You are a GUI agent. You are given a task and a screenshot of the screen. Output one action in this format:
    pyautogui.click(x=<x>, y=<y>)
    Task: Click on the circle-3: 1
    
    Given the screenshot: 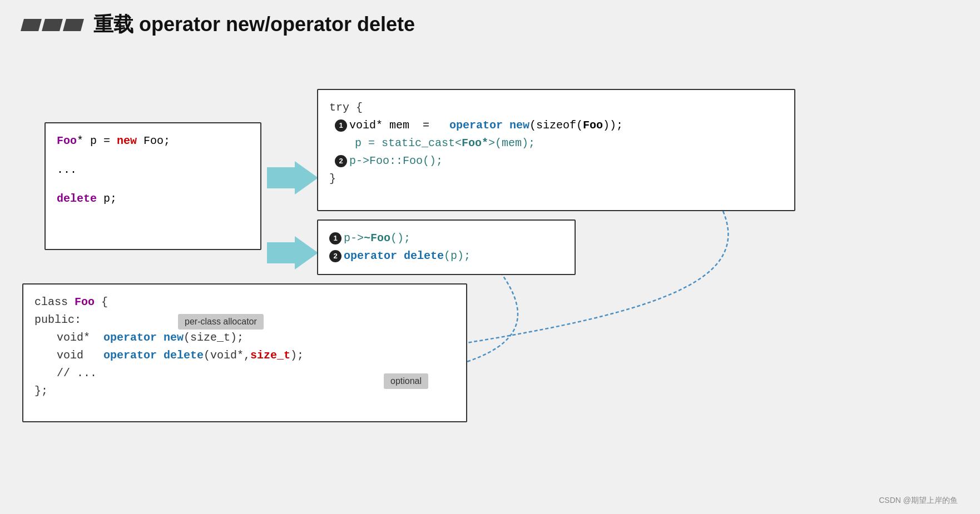 What is the action you would take?
    pyautogui.click(x=335, y=238)
    